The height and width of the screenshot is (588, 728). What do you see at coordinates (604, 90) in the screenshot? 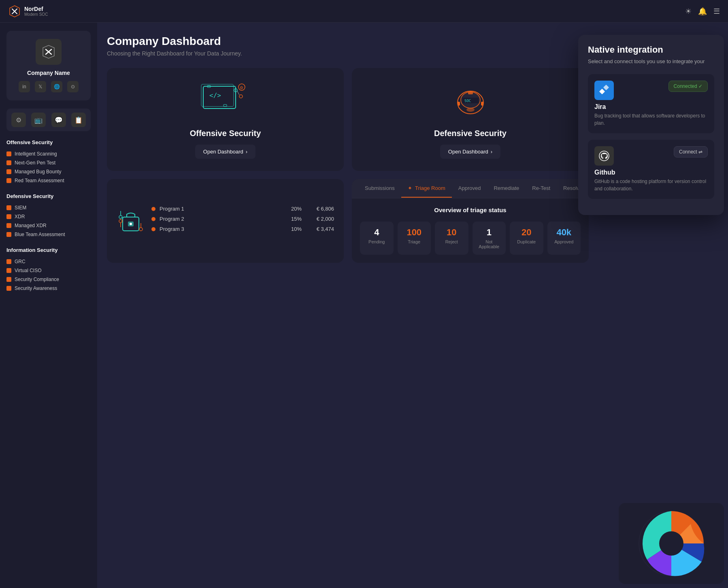
I see `jira-logo-icon` at bounding box center [604, 90].